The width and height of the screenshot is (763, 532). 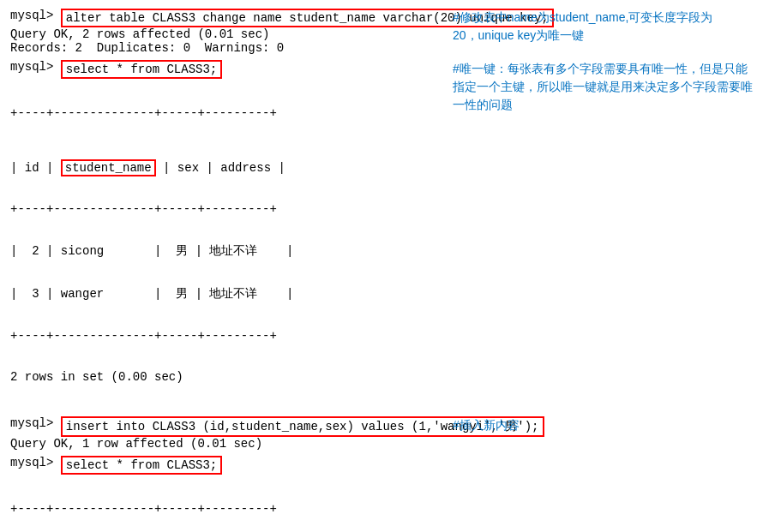 I want to click on select2-sep1: +----+--------------+-----+---------+, so click(x=227, y=509).